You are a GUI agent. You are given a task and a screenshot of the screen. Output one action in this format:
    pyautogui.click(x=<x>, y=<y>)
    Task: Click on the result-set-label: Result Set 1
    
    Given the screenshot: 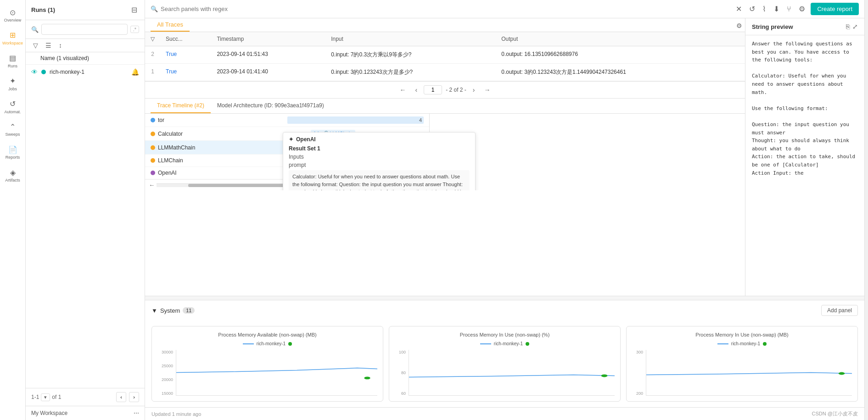 What is the action you would take?
    pyautogui.click(x=379, y=149)
    